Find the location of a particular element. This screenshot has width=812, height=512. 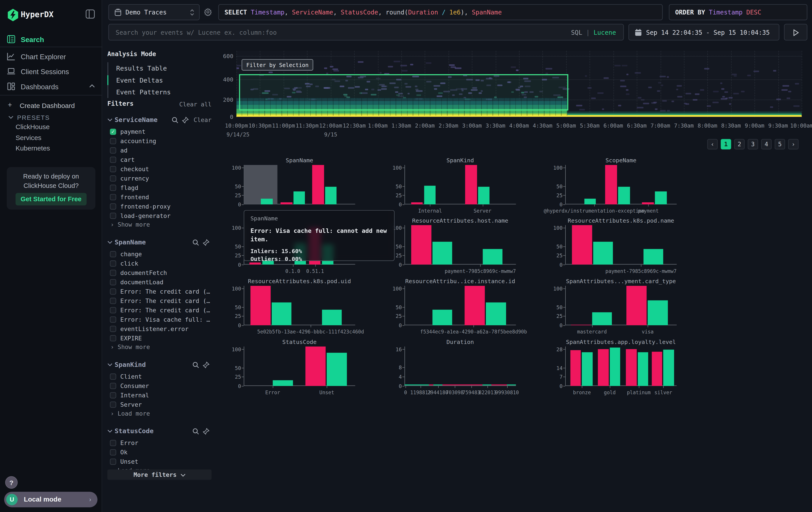

filter-option-consumer: Consumer is located at coordinates (160, 386).